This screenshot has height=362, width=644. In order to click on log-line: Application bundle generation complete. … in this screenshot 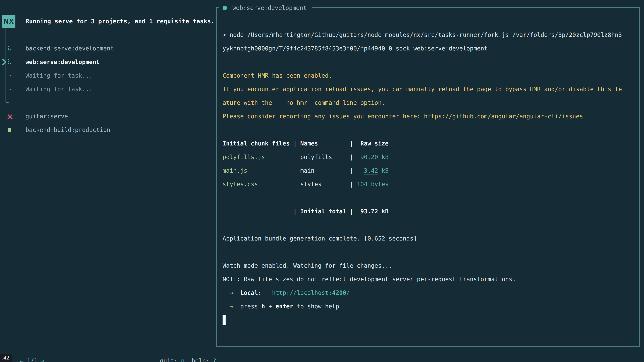, I will do `click(422, 239)`.